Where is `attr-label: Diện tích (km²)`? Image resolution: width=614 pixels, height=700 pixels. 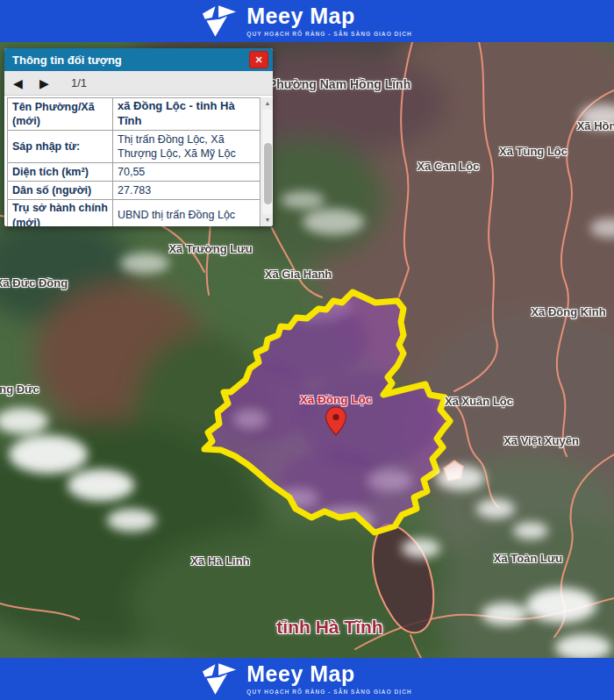
attr-label: Diện tích (km²) is located at coordinates (61, 172).